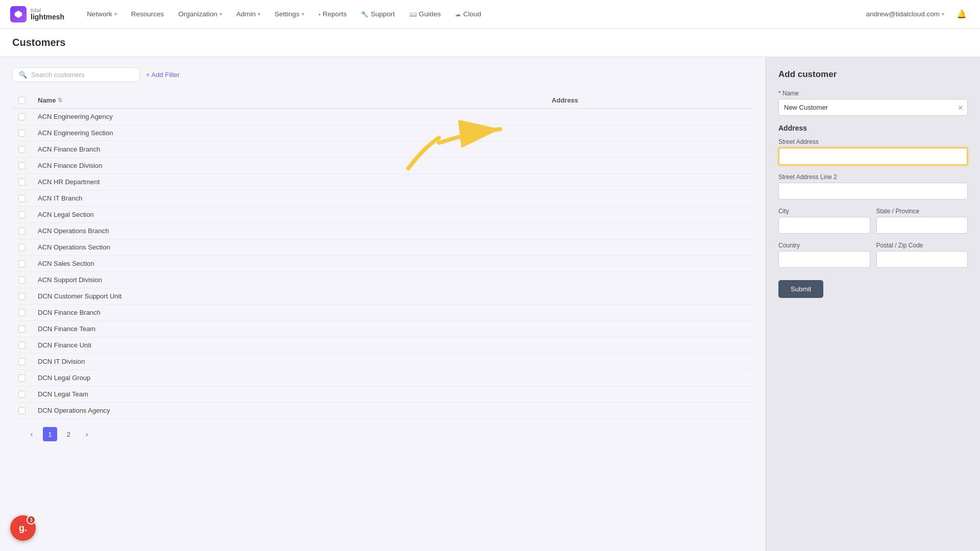 The image size is (980, 551). Describe the element at coordinates (289, 14) in the screenshot. I see `nav-settings: Settings ▾` at that location.